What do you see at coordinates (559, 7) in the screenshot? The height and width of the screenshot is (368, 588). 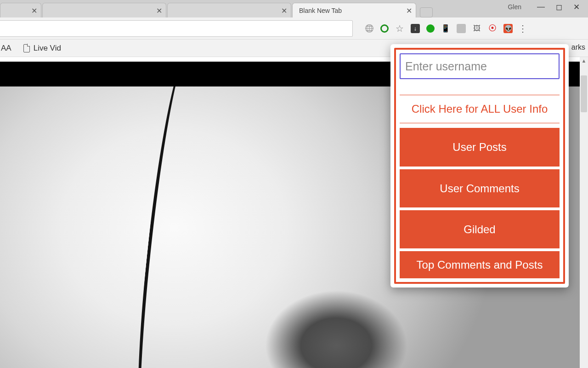 I see `maximize-icon: ◻` at bounding box center [559, 7].